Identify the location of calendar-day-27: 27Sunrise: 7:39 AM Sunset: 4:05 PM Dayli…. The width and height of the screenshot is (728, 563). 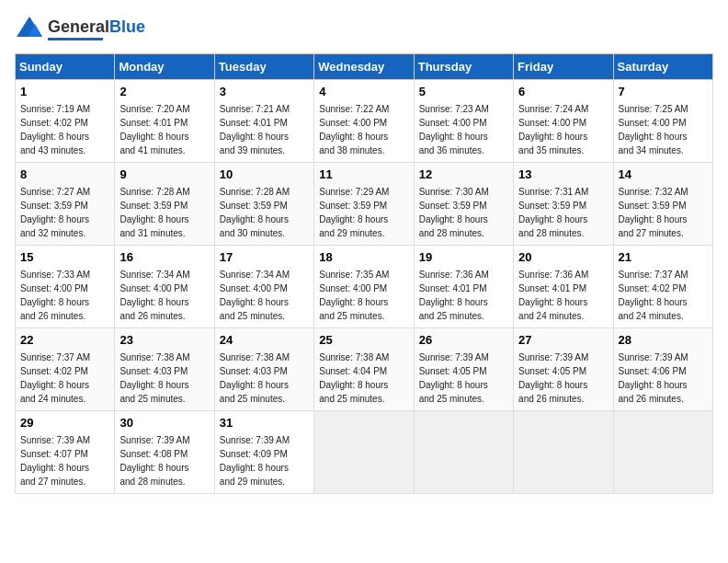
(563, 370).